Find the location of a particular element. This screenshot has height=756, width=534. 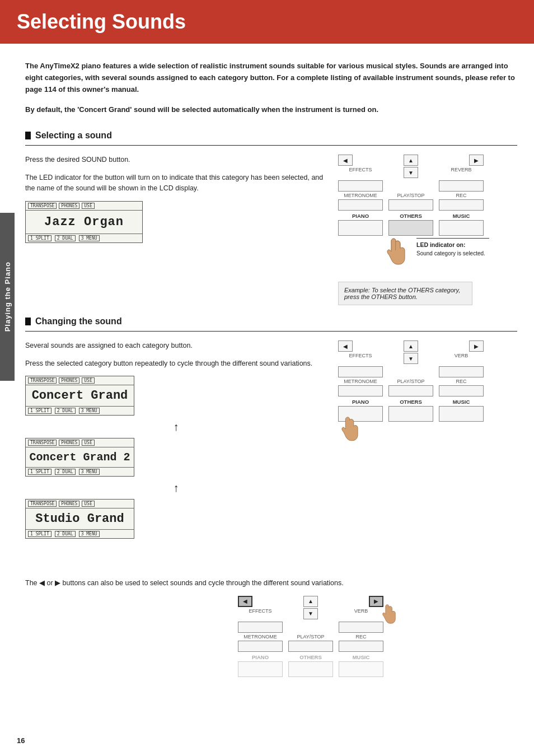

led-indicator-desc: Sound category is selected. is located at coordinates (451, 253).